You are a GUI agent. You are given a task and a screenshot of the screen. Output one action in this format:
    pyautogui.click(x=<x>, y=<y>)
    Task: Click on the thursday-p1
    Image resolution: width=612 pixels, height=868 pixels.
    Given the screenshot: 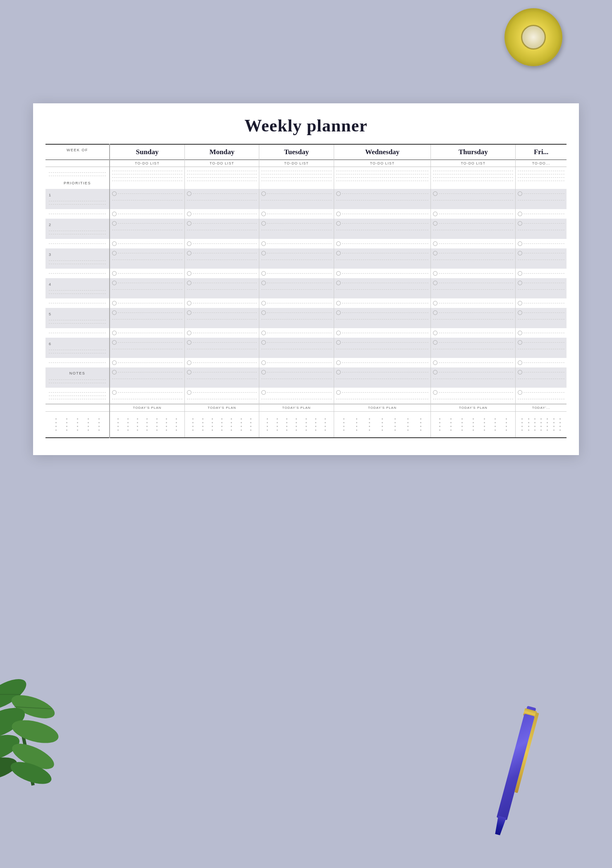 What is the action you would take?
    pyautogui.click(x=473, y=199)
    